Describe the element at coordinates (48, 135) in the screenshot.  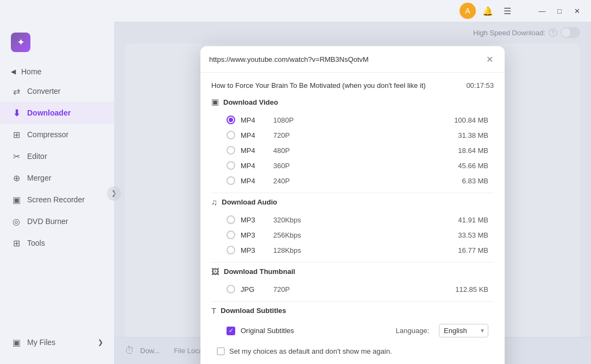
I see `compressor-label: Compressor` at that location.